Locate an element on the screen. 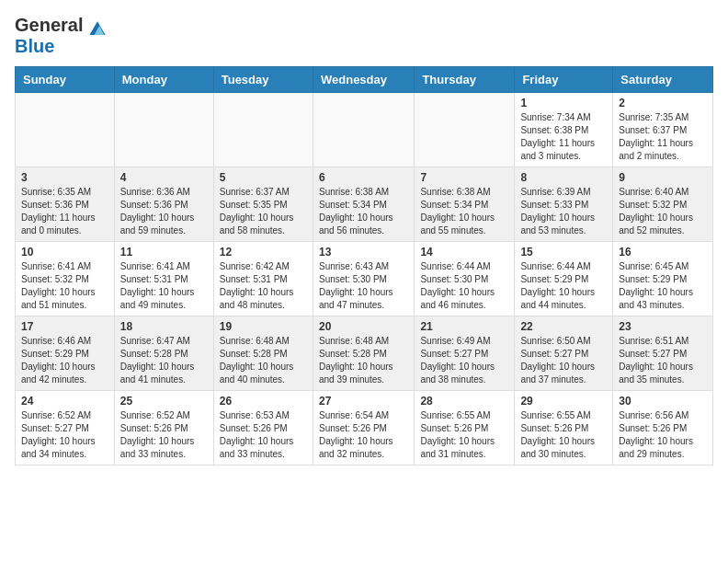 This screenshot has width=728, height=563. calendar-week-row: 3Sunrise: 6:35 AM Sunset: 5:36 PM Daylig… is located at coordinates (364, 204).